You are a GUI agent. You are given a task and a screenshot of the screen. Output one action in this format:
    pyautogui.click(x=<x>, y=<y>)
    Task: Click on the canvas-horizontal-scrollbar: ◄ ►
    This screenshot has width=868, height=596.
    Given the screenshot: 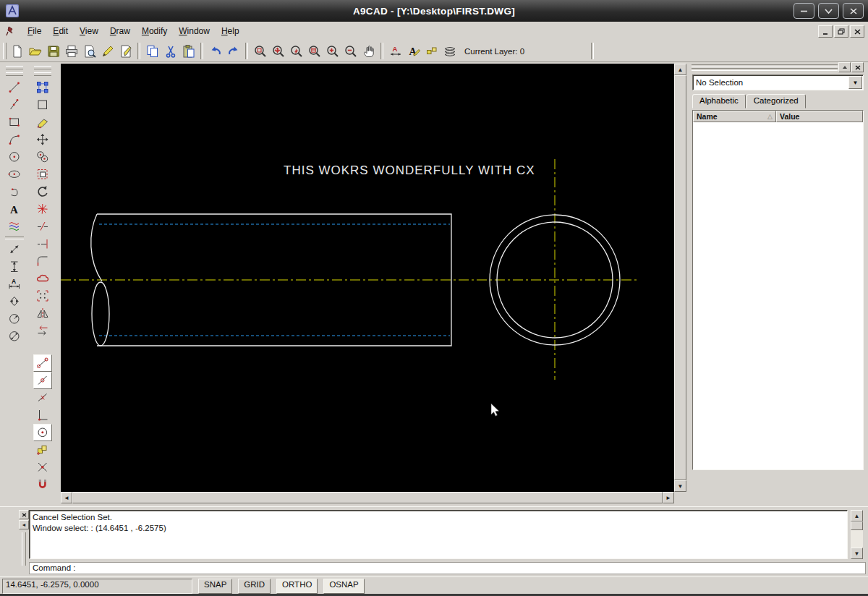 What is the action you would take?
    pyautogui.click(x=367, y=498)
    